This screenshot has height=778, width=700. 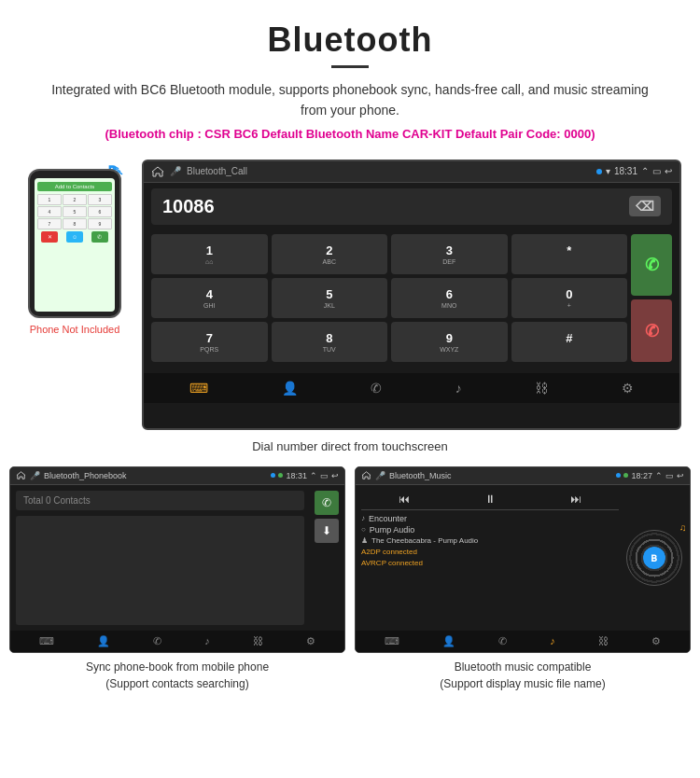 I want to click on key-6: 6MNO, so click(x=450, y=299).